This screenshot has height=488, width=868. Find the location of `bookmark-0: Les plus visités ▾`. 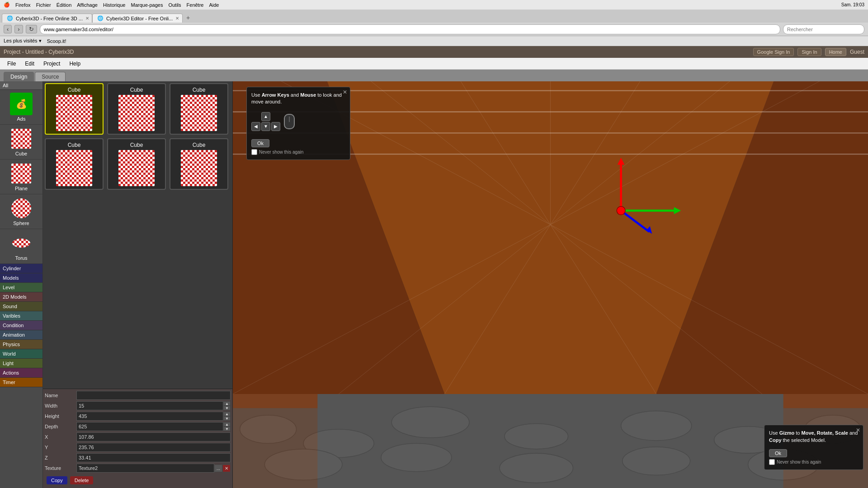

bookmark-0: Les plus visités ▾ is located at coordinates (23, 41).